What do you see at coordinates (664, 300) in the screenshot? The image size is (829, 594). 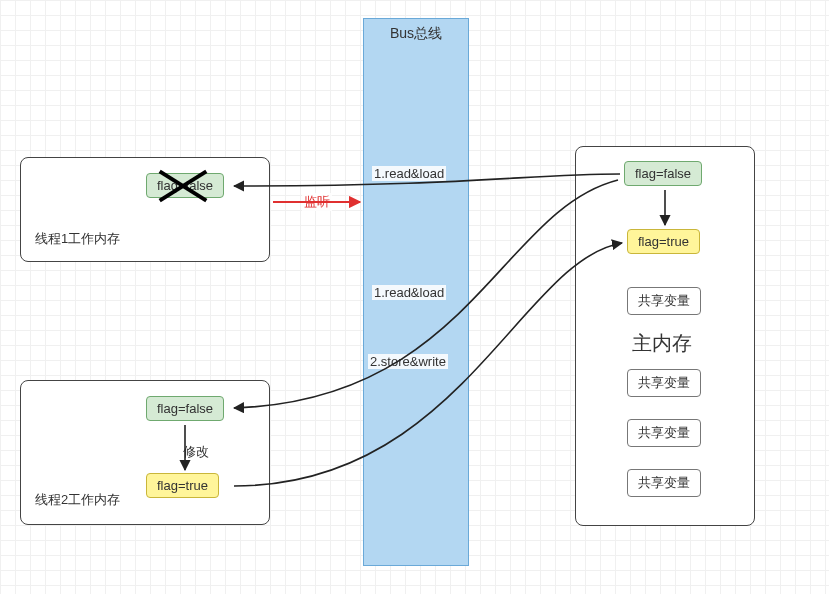 I see `mainmem-shared-1-text: 共享变量` at bounding box center [664, 300].